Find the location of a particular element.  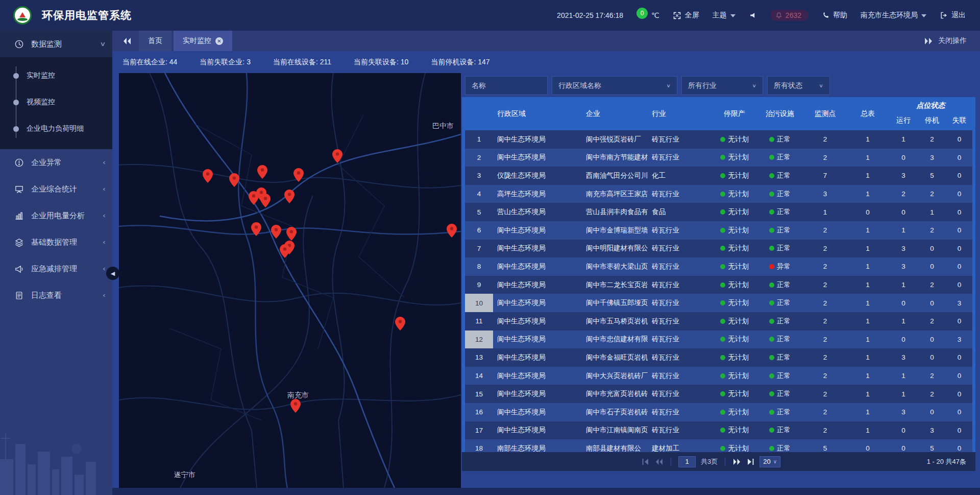

sidebar-item-label: 应急减排管理 is located at coordinates (54, 269).